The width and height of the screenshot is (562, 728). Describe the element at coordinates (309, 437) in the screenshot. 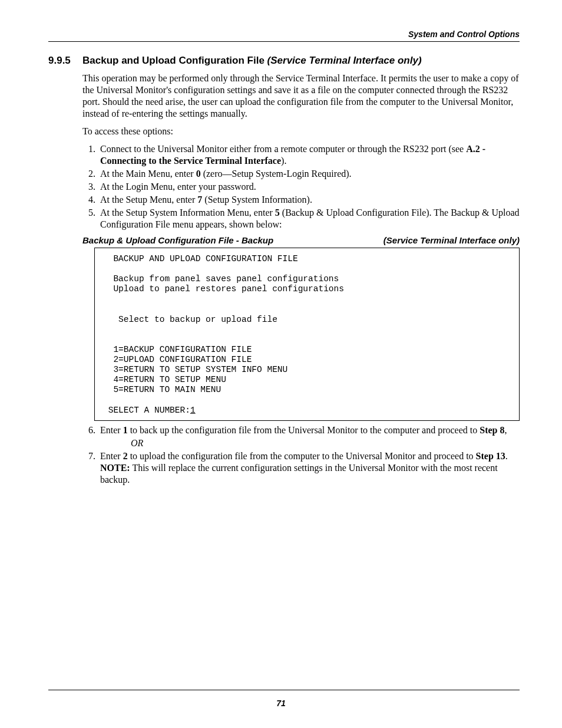

I see `step-6: Enter 1 to back up the configuration fil…` at that location.